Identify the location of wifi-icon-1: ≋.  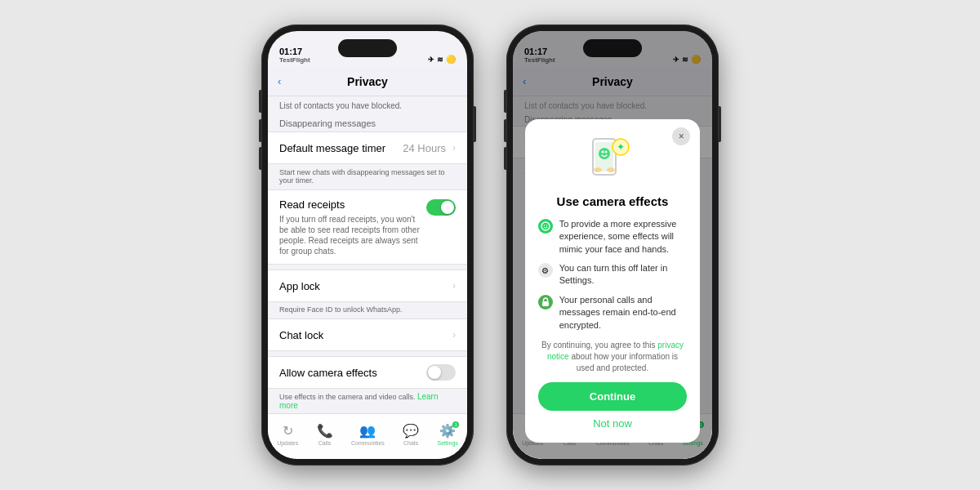
(440, 60).